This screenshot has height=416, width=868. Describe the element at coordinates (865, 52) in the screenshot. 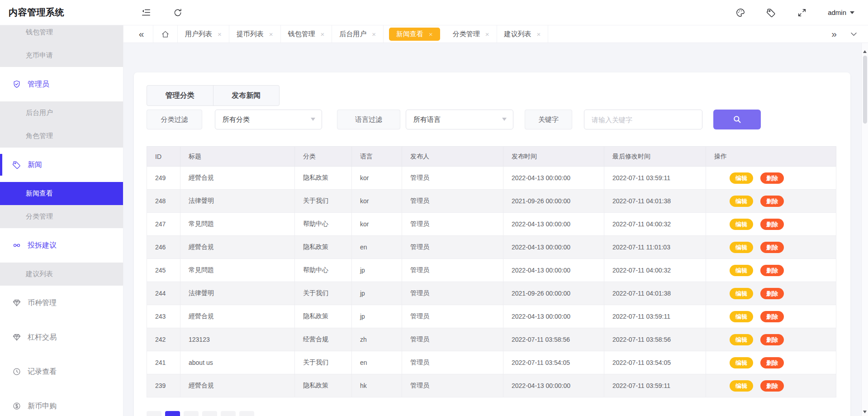

I see `scroll-up-arrow-icon` at that location.